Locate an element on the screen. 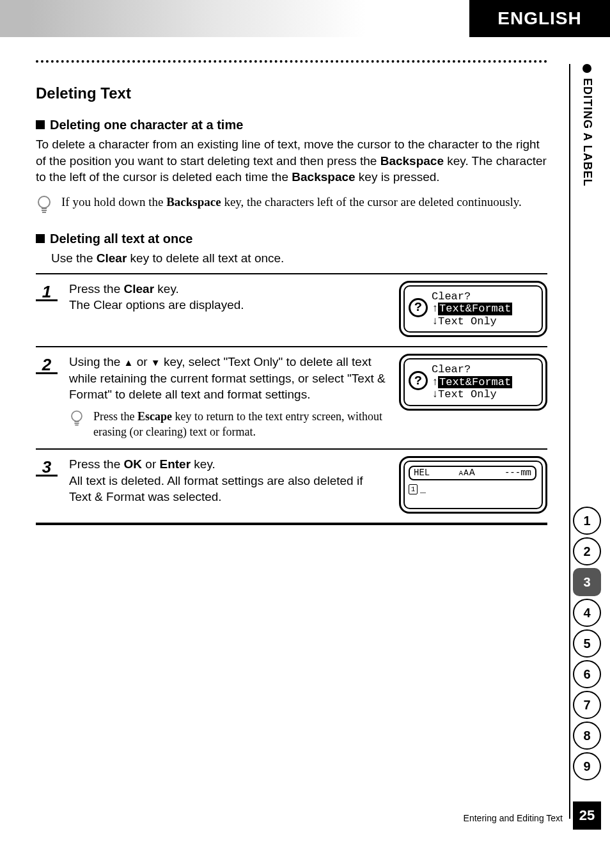  chapter-tab-1: 1 is located at coordinates (587, 521).